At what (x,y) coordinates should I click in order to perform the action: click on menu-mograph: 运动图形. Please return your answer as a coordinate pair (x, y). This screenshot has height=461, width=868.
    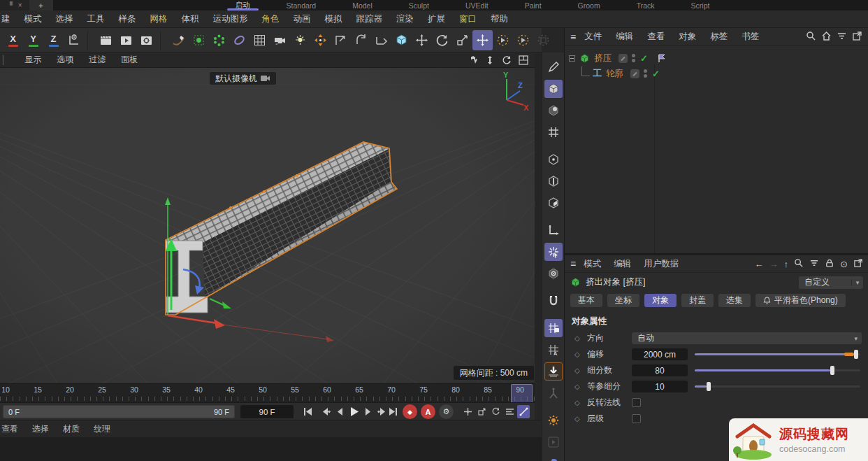
    Looking at the image, I should click on (231, 20).